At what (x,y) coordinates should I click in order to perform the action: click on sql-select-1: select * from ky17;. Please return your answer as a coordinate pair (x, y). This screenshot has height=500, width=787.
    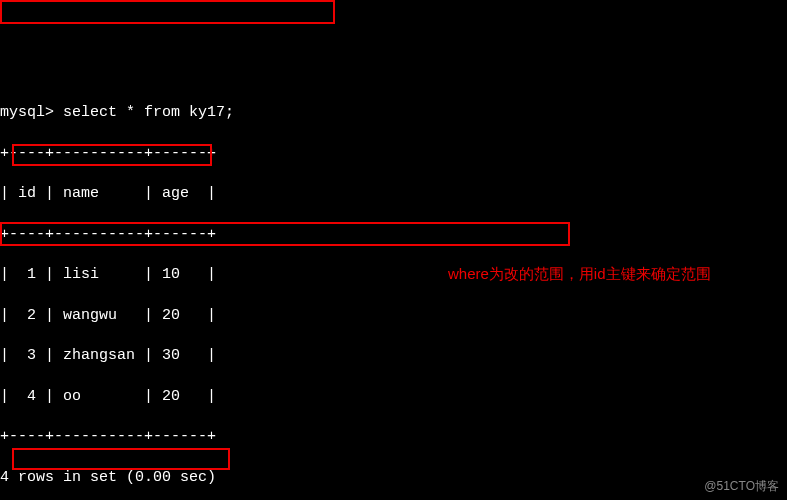
    Looking at the image, I should click on (148, 112).